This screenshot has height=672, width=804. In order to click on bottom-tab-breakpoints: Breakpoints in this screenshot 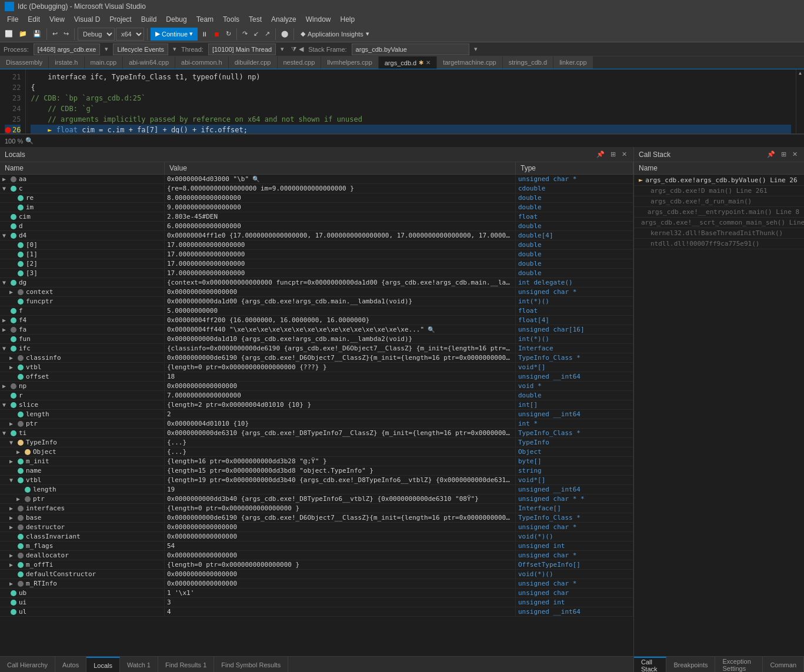, I will do `click(690, 664)`.